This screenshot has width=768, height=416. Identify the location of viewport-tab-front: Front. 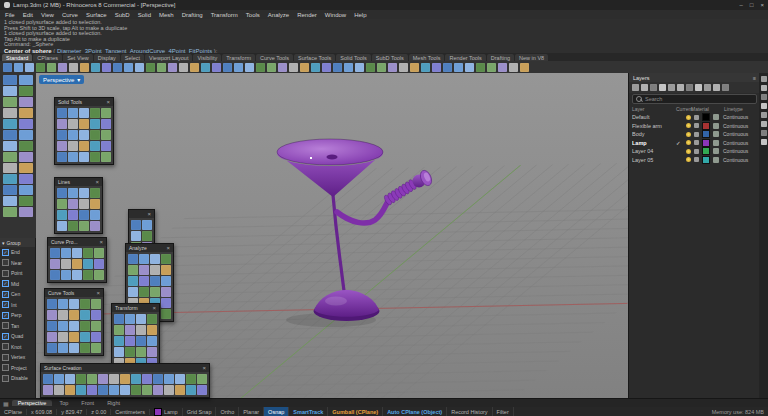
(88, 403).